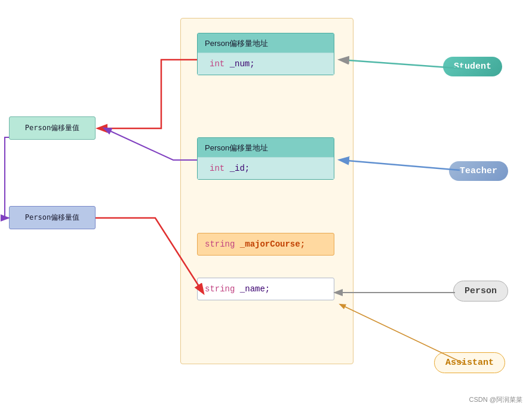  I want to click on string-keyword: string, so click(220, 244).